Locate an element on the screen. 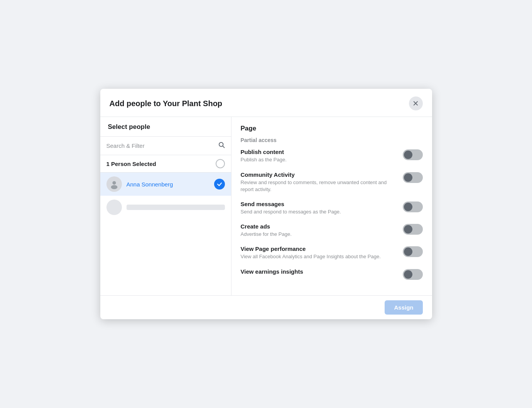  left-panel: Select people 1 Person Selected is located at coordinates (166, 206).